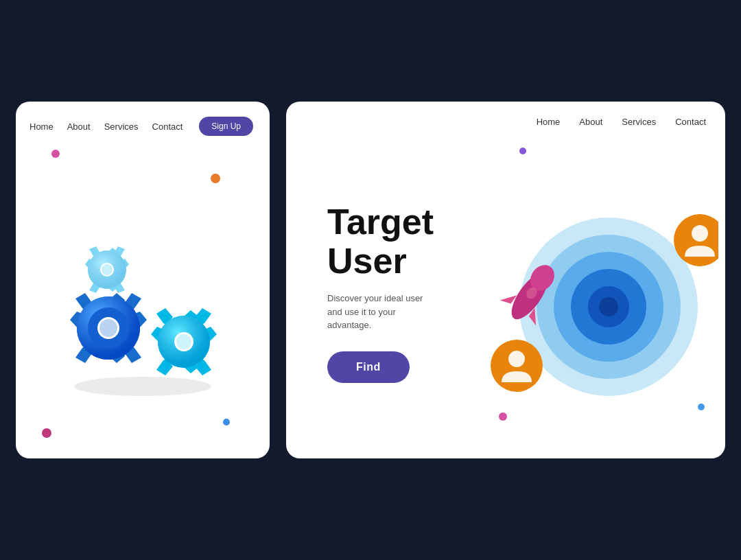  I want to click on signup-button: Sign Up, so click(226, 126).